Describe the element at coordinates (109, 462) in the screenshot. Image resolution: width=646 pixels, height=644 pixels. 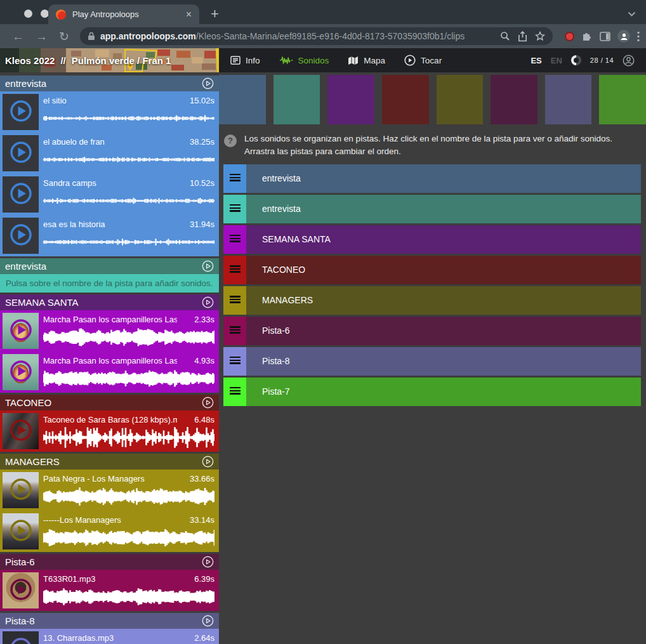
I see `track-header: MANAGERS` at that location.